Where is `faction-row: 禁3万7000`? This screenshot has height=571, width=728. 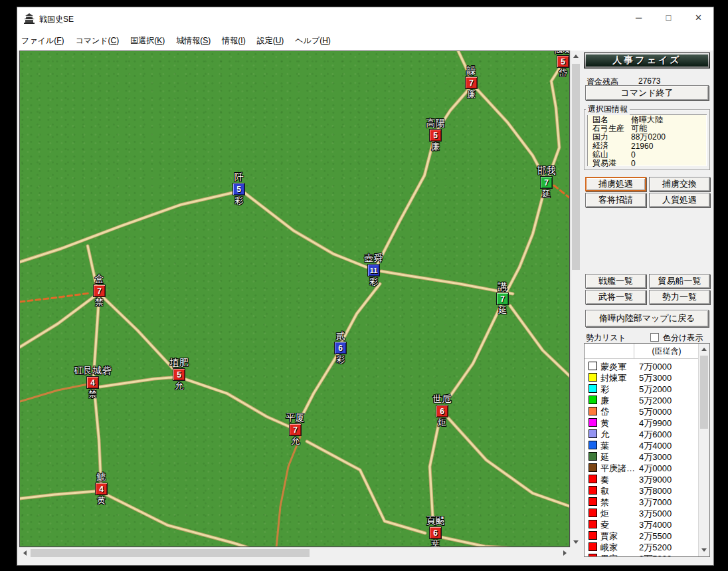 faction-row: 禁3万7000 is located at coordinates (642, 501).